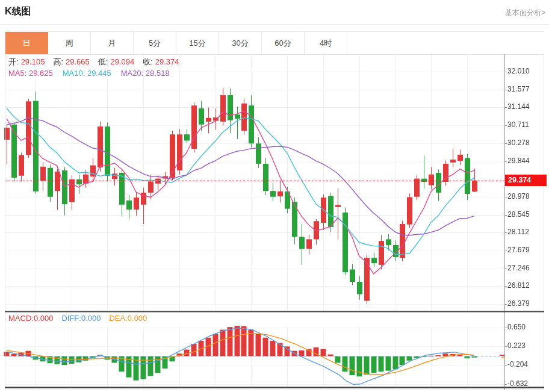 The height and width of the screenshot is (392, 549). What do you see at coordinates (525, 161) in the screenshot?
I see `price-tick-label-5: 29.844` at bounding box center [525, 161].